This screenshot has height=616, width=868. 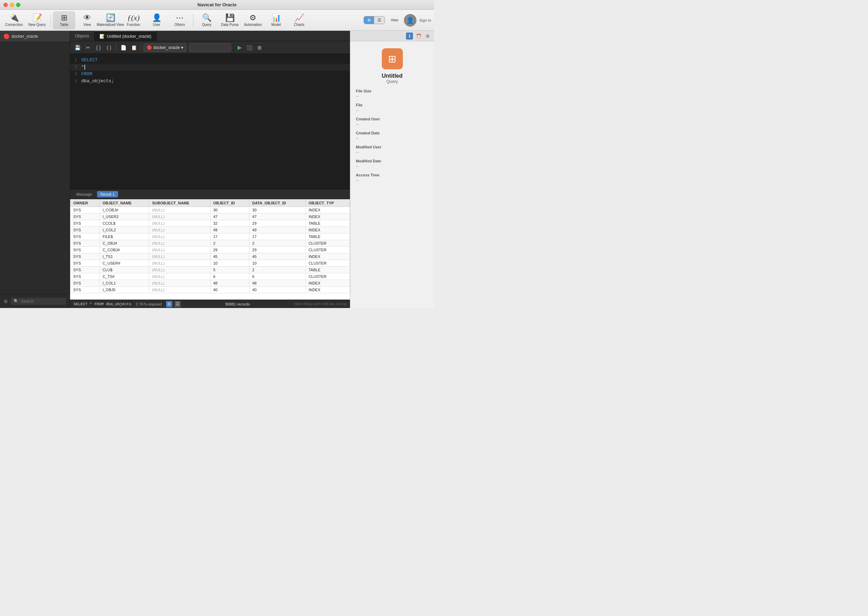 I want to click on code-line-2: 2 *, so click(x=210, y=67).